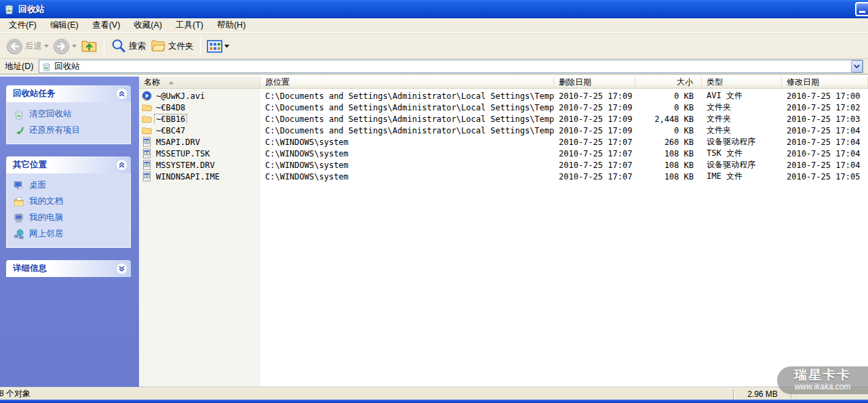 This screenshot has width=868, height=403. Describe the element at coordinates (171, 108) in the screenshot. I see `file-name: ~€B4D8` at that location.